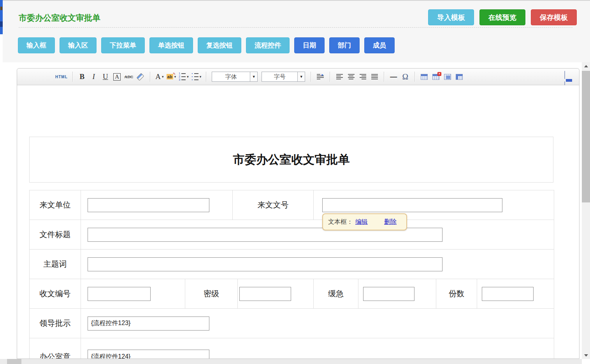 This screenshot has width=590, height=364. I want to click on align-justify-button, so click(374, 77).